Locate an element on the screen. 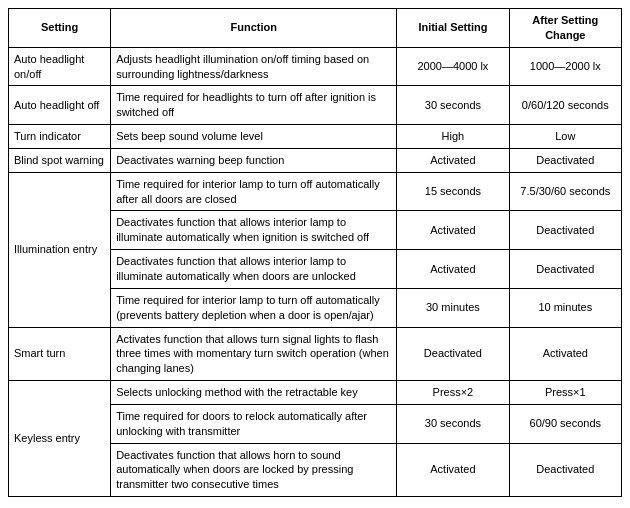 The height and width of the screenshot is (508, 630). after-cell: 0/60/120 seconds is located at coordinates (565, 106).